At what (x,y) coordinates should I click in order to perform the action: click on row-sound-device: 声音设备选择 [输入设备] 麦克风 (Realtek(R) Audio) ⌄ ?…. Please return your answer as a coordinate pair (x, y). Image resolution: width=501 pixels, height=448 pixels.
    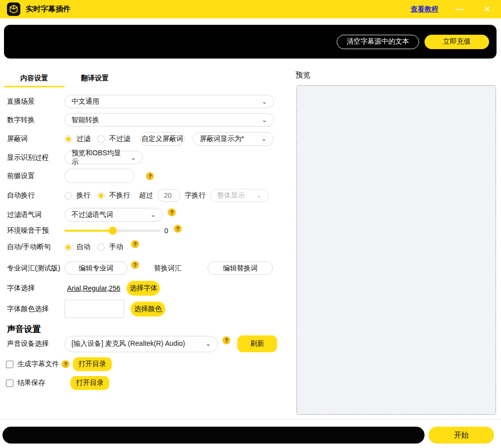
    Looking at the image, I should click on (142, 344).